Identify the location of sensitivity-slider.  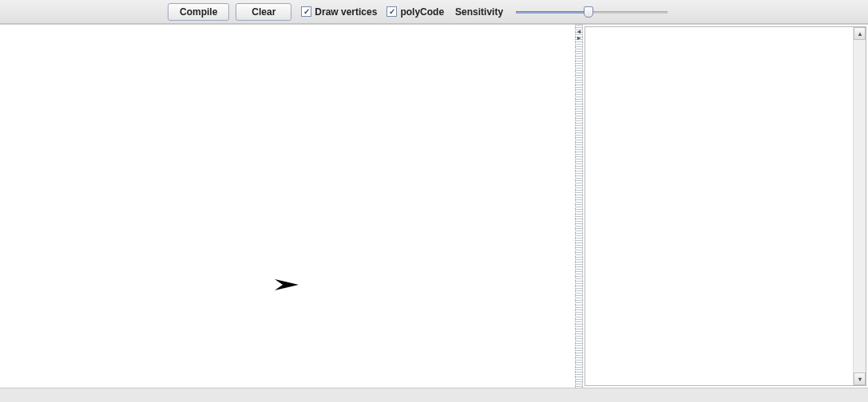
(592, 12).